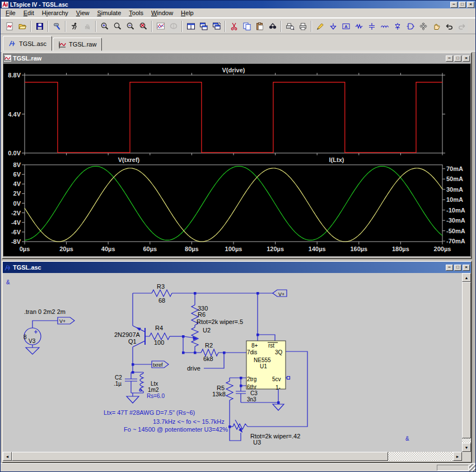 This screenshot has width=476, height=472. I want to click on vertical-scroll-thumb, so click(466, 360).